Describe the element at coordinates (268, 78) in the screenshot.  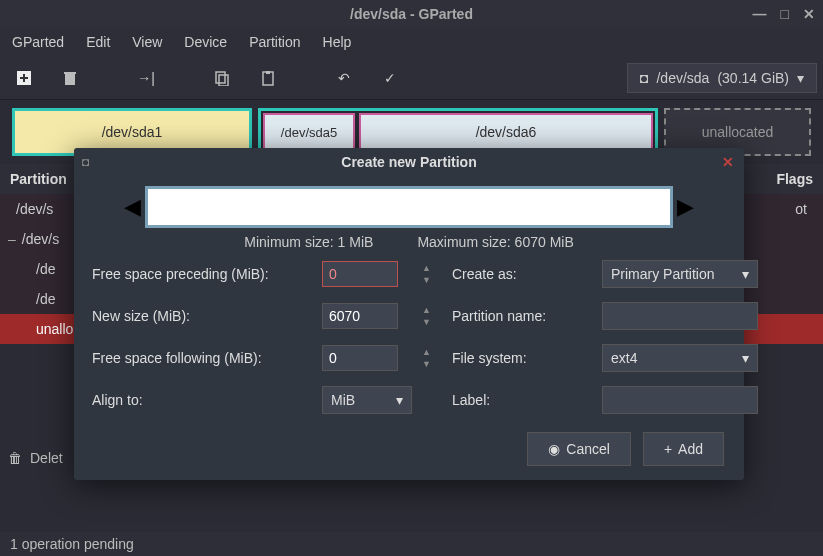
I see `paste-button` at that location.